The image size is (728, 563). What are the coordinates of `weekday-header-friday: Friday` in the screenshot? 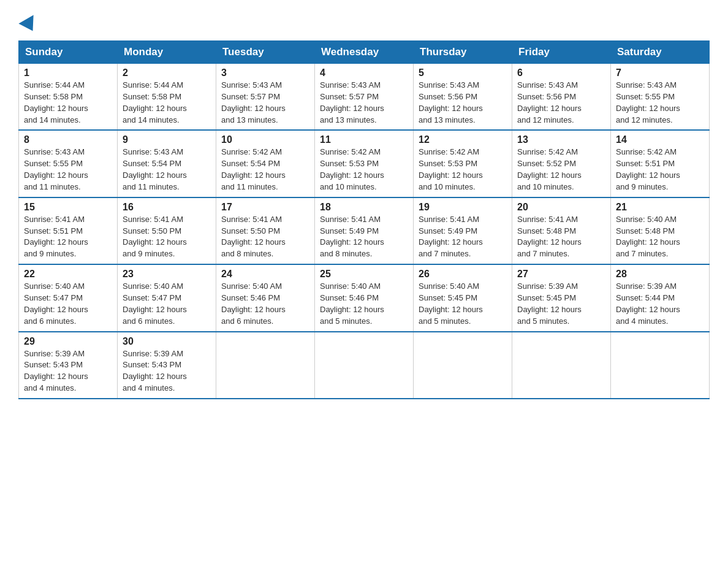 It's located at (561, 53).